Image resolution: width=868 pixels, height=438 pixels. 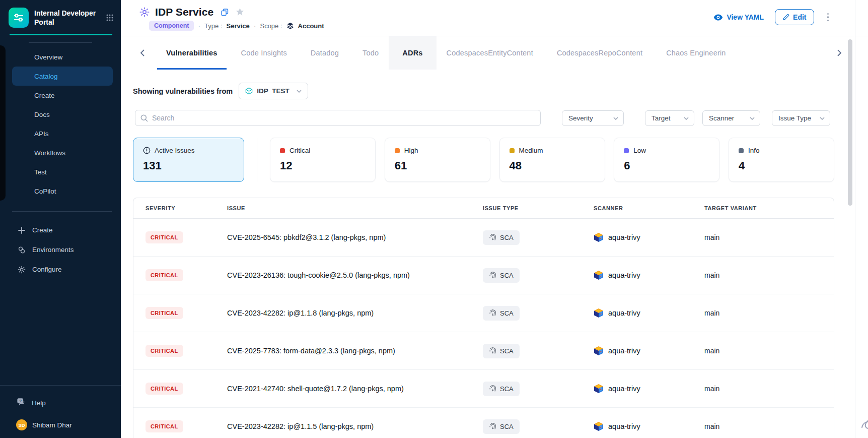 I want to click on help-button: ? Help, so click(x=60, y=396).